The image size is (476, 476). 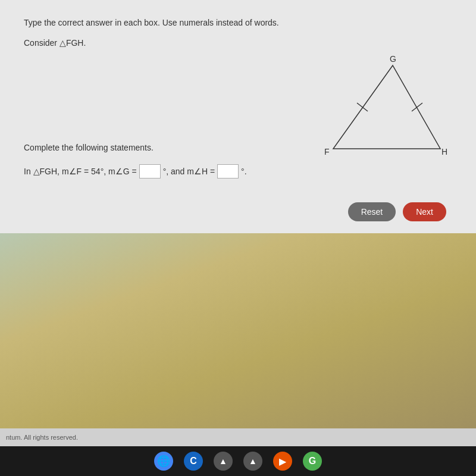 What do you see at coordinates (238, 43) in the screenshot?
I see `consider-label: Consider △FGH.` at bounding box center [238, 43].